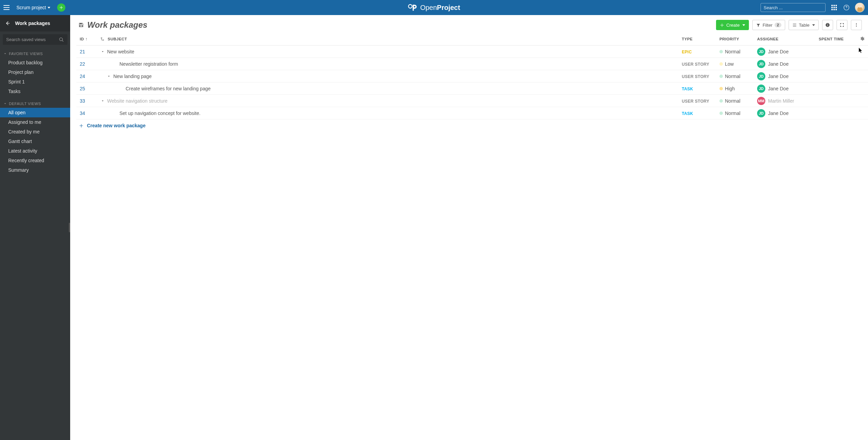  What do you see at coordinates (35, 63) in the screenshot?
I see `sidebar-item: Product backlog` at bounding box center [35, 63].